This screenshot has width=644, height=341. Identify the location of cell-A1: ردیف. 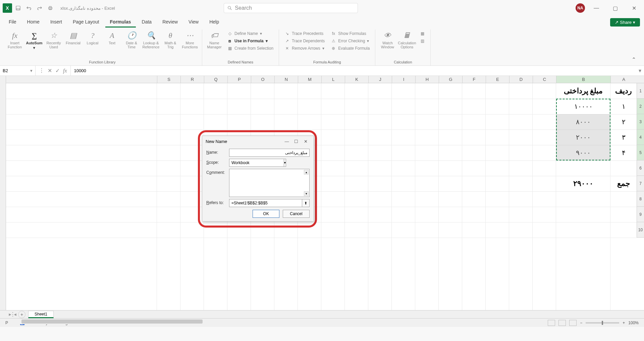
(624, 91).